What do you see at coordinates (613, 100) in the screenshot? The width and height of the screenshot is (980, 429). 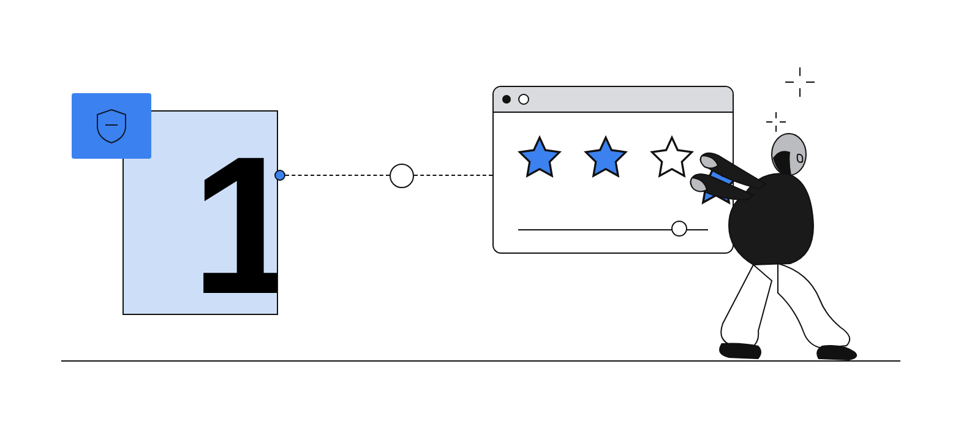 I see `window-titlebar` at bounding box center [613, 100].